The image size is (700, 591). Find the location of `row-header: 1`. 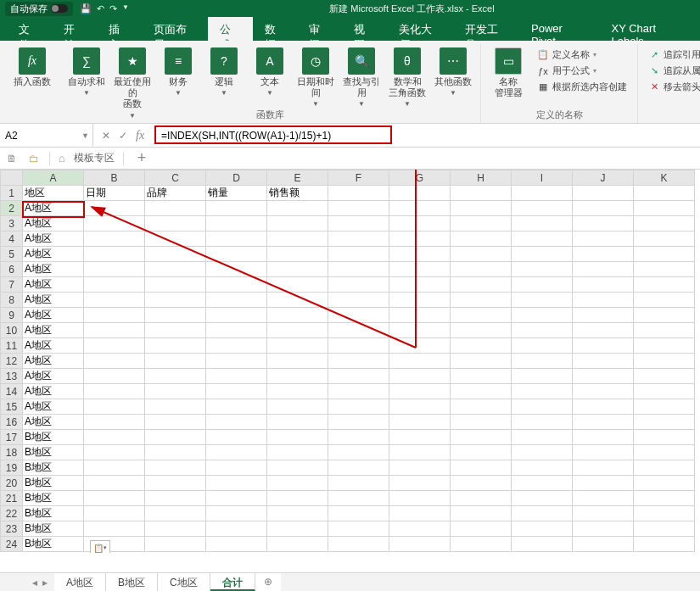

row-header: 1 is located at coordinates (12, 193).